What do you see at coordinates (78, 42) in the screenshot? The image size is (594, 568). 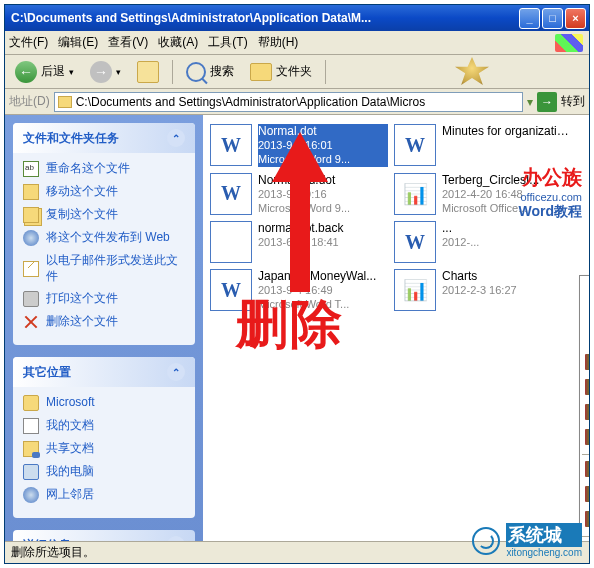 I see `menu-edit: 编辑(E)` at bounding box center [78, 42].